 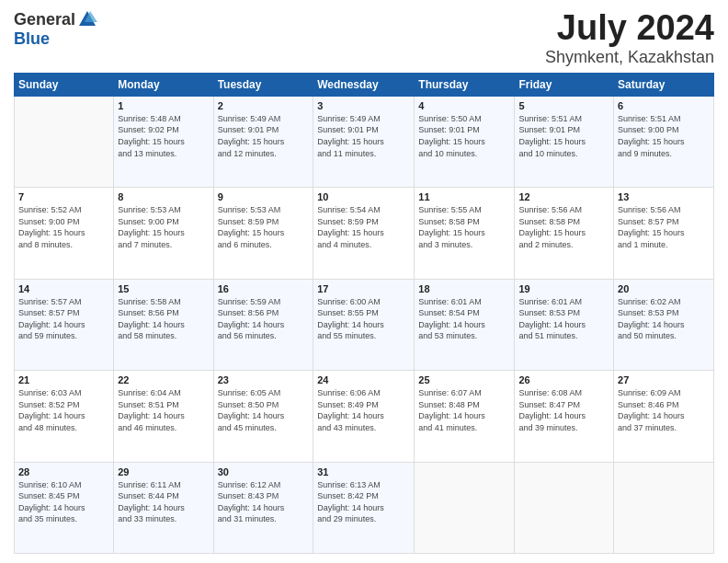 What do you see at coordinates (464, 289) in the screenshot?
I see `day-number: 18` at bounding box center [464, 289].